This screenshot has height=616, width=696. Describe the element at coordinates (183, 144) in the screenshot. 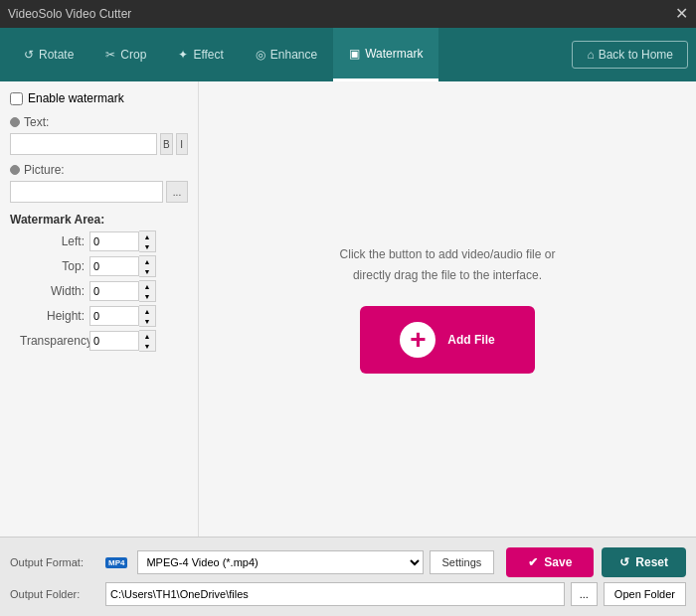

I see `italic-button: I` at that location.